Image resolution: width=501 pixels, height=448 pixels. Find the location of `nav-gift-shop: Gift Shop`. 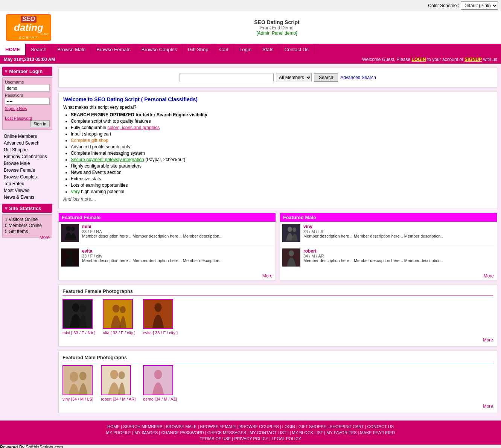

nav-gift-shop: Gift Shop is located at coordinates (198, 50).